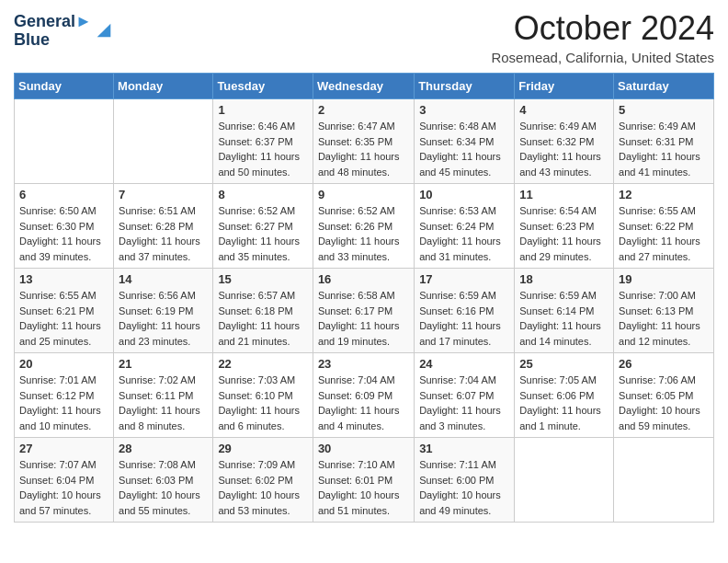 This screenshot has width=728, height=563. What do you see at coordinates (64, 403) in the screenshot?
I see `day-info: Sunrise: 7:01 AMSunset: 6:12 PMDaylight:…` at bounding box center [64, 403].